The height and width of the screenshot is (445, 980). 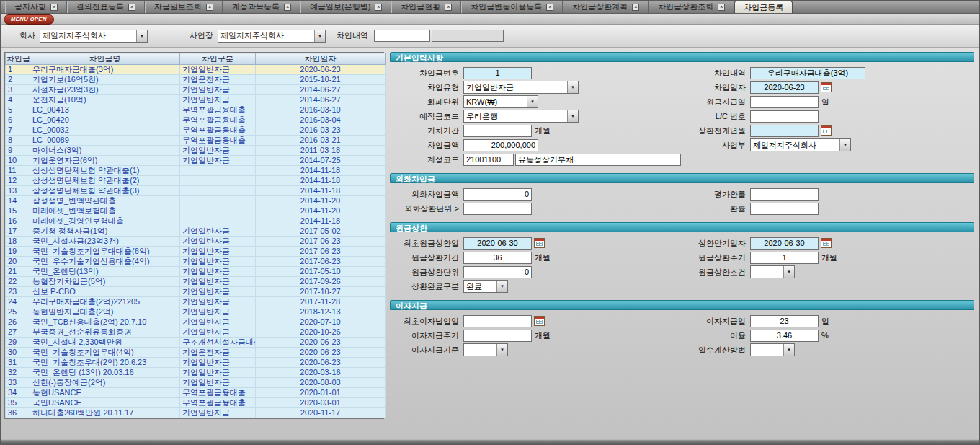 I want to click on table-cell: 10, so click(x=18, y=161).